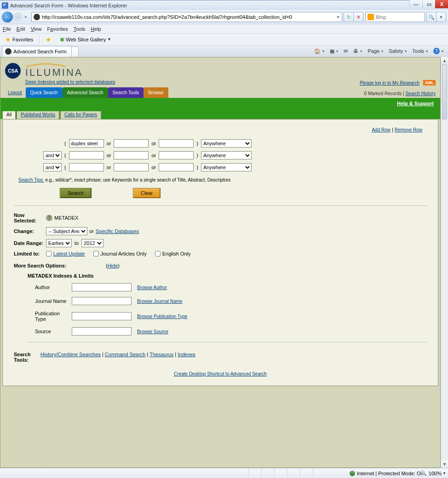 The height and width of the screenshot is (478, 448). What do you see at coordinates (429, 4) in the screenshot?
I see `maximize-button: ▭` at bounding box center [429, 4].